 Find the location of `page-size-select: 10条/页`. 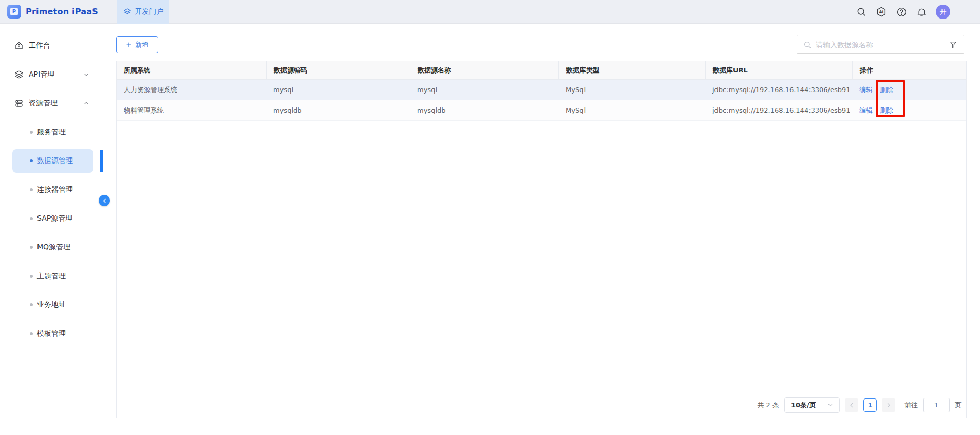

page-size-select: 10条/页 is located at coordinates (812, 405).